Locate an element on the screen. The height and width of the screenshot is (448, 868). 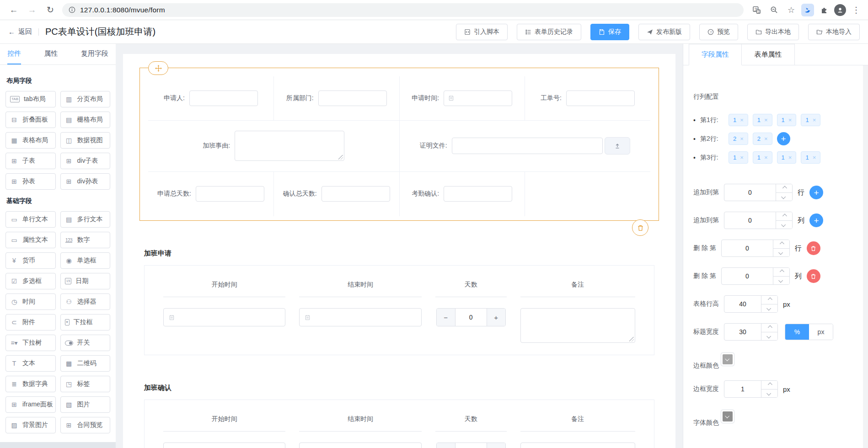
control-radio: ◉单选框 is located at coordinates (86, 261).